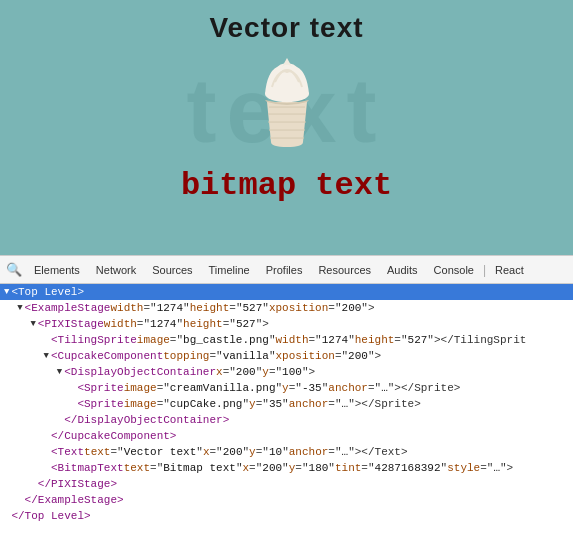 The image size is (573, 549). What do you see at coordinates (286, 324) in the screenshot?
I see `code-line-pixistage: ▼ <PIXIStage width="1274" height="527">` at bounding box center [286, 324].